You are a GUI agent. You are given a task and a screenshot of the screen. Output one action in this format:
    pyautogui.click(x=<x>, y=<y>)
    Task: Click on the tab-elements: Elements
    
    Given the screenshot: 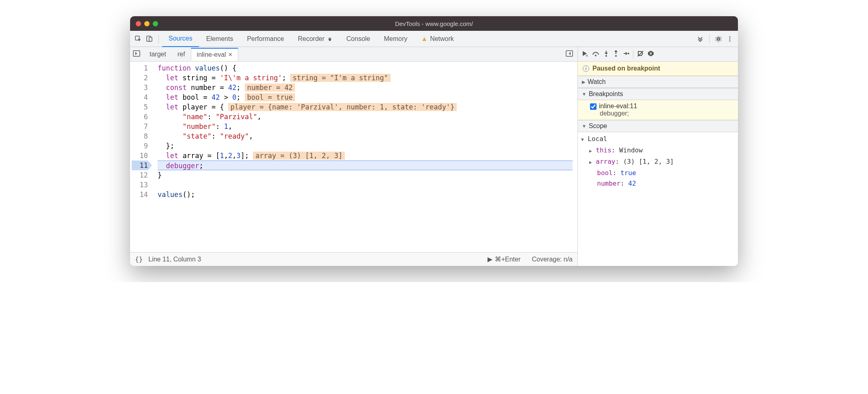 What is the action you would take?
    pyautogui.click(x=220, y=39)
    